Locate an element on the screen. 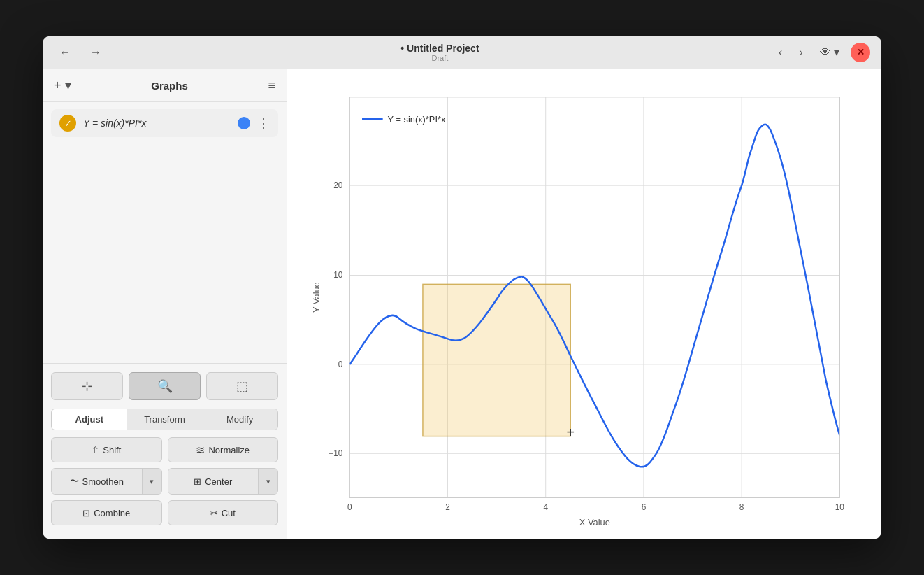 The height and width of the screenshot is (575, 924). sidebar-header-left: + ▾ is located at coordinates (63, 85).